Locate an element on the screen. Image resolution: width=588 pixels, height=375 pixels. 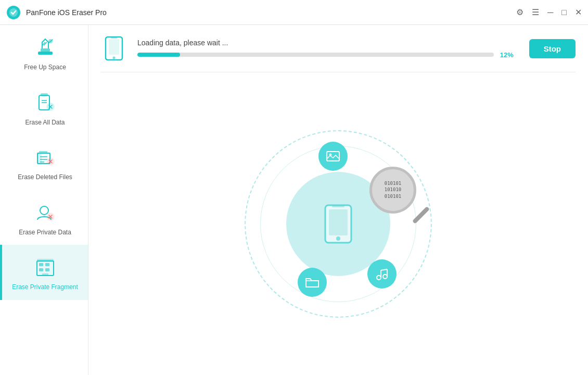
app-logo is located at coordinates (14, 12).